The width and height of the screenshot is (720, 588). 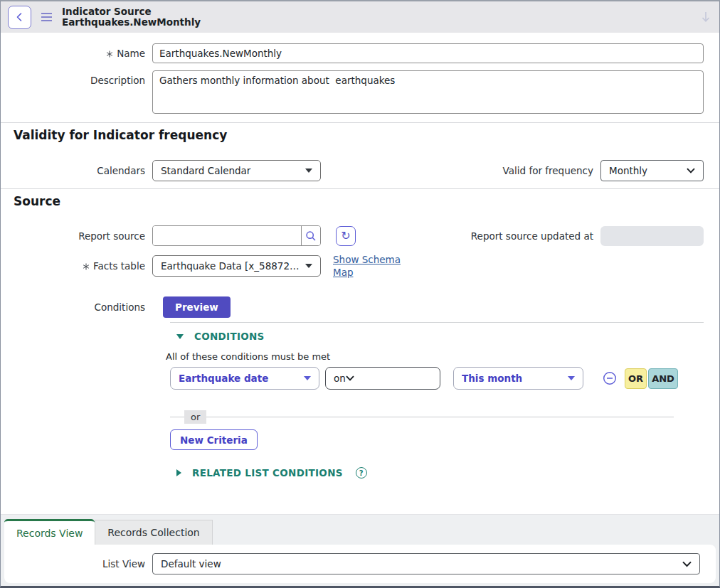 I want to click on name-input, so click(x=428, y=53).